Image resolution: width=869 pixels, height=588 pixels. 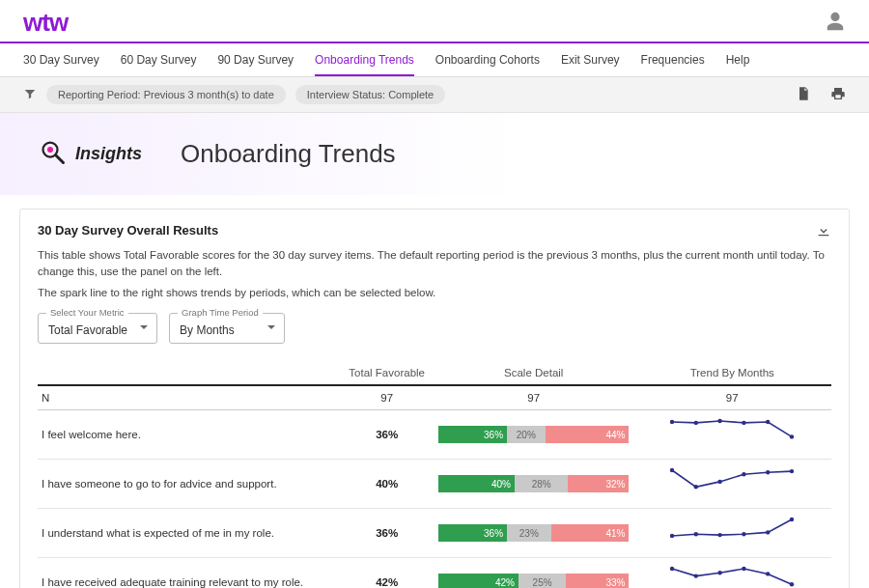 What do you see at coordinates (434, 485) in the screenshot?
I see `table-row: I have someone to go to for advice and s…` at bounding box center [434, 485].